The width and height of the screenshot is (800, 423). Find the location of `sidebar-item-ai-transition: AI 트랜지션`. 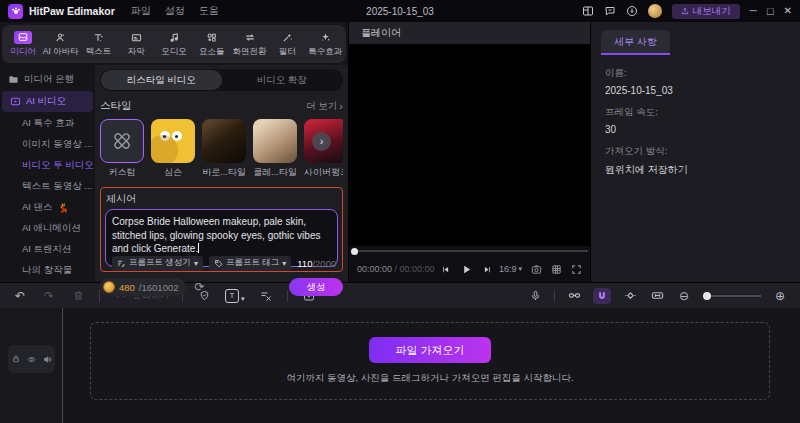

sidebar-item-ai-transition: AI 트랜지션 is located at coordinates (48, 250).